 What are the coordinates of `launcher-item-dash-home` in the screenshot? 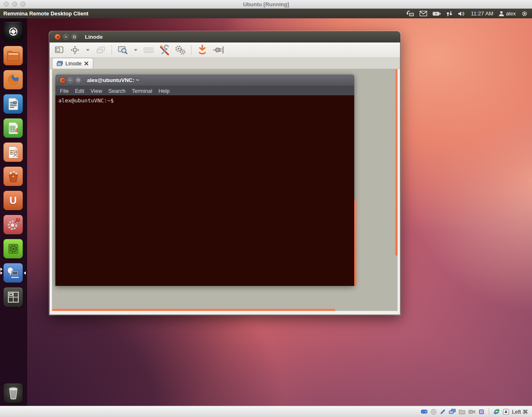 It's located at (13, 32).